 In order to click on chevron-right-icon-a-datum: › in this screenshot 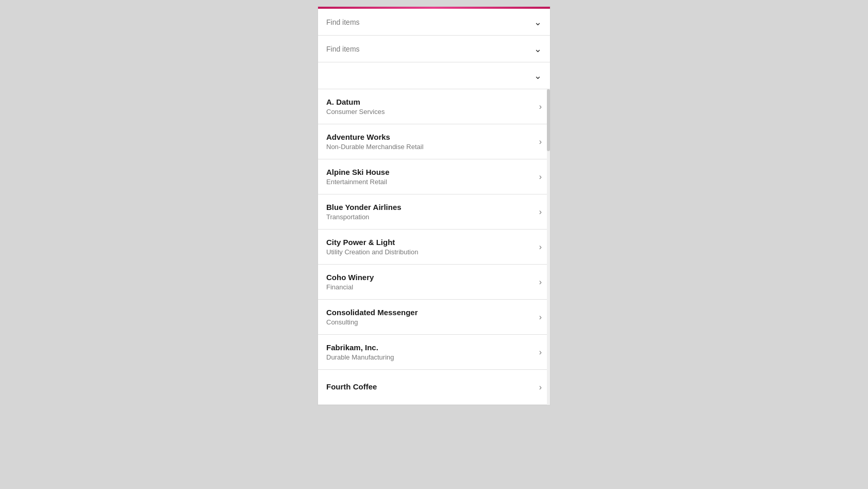, I will do `click(540, 107)`.